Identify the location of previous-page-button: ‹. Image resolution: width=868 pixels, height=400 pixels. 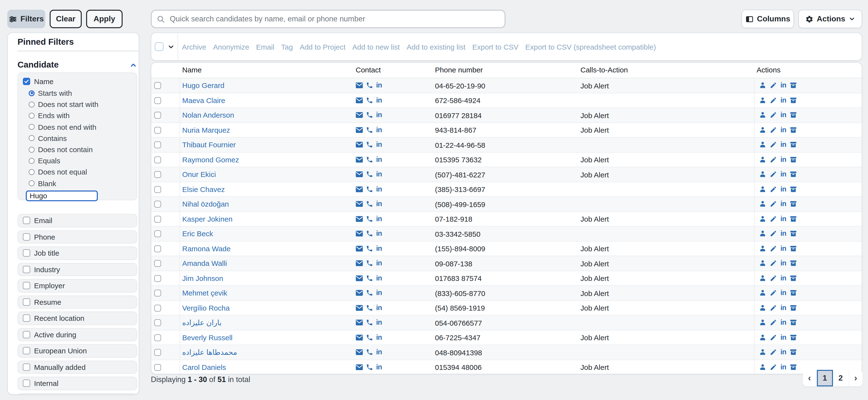
(810, 378).